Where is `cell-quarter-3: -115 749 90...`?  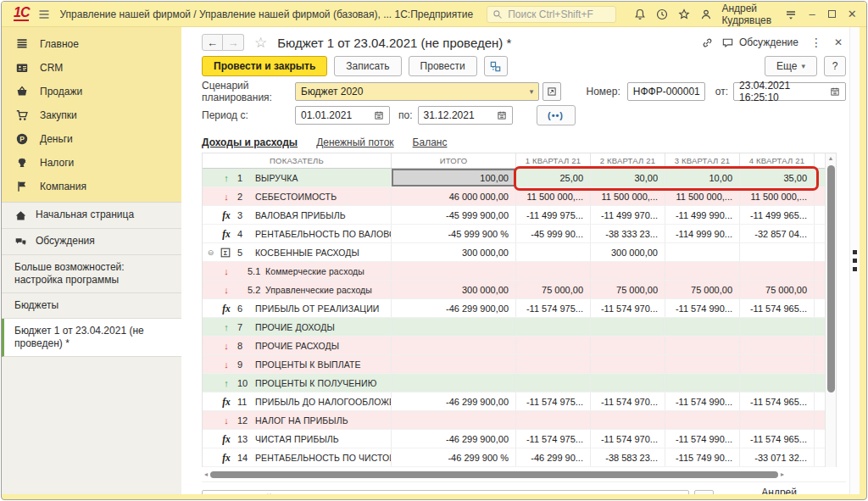
cell-quarter-3: -115 749 90... is located at coordinates (703, 458).